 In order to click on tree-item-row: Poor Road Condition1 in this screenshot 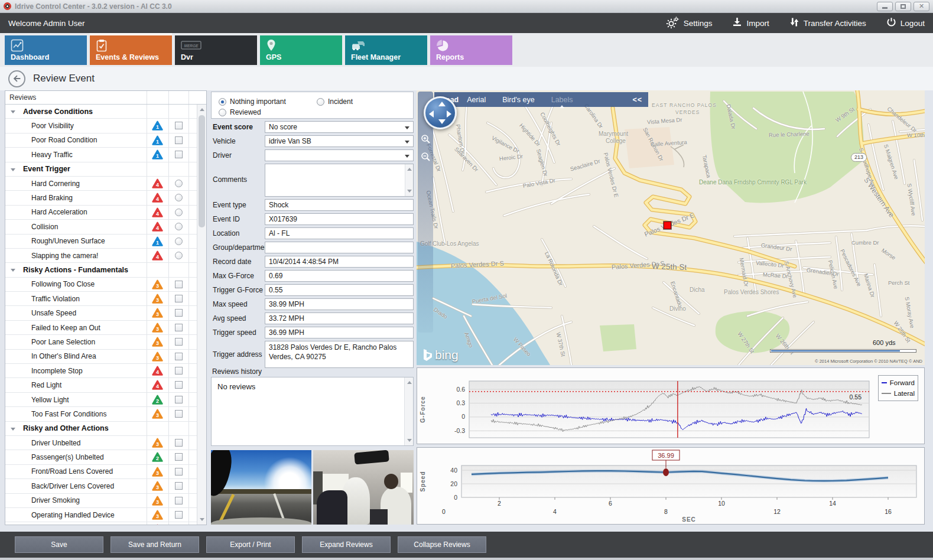, I will do `click(106, 141)`.